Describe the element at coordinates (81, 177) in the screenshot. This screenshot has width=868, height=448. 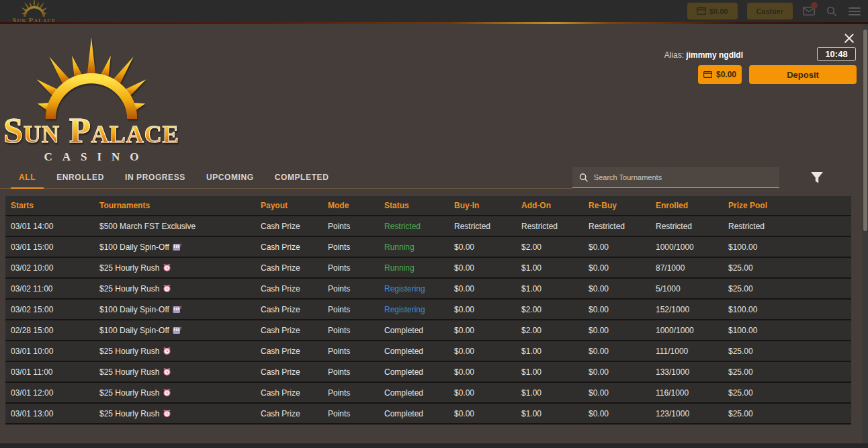
I see `tab-enrolled: ENROLLED` at that location.